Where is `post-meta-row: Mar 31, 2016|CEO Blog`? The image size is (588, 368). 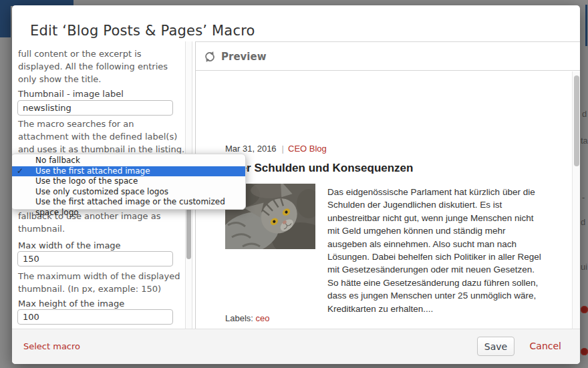
post-meta-row: Mar 31, 2016|CEO Blog is located at coordinates (276, 148).